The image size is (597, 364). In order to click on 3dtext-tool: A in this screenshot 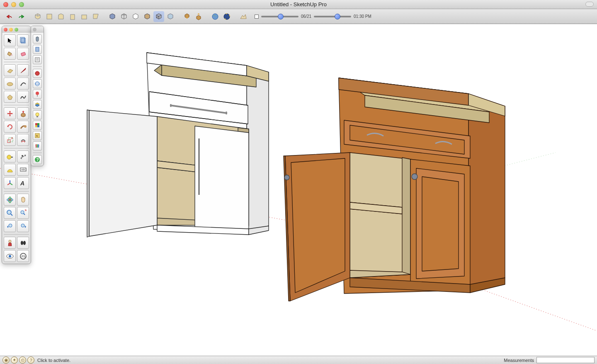, I will do `click(23, 183)`.